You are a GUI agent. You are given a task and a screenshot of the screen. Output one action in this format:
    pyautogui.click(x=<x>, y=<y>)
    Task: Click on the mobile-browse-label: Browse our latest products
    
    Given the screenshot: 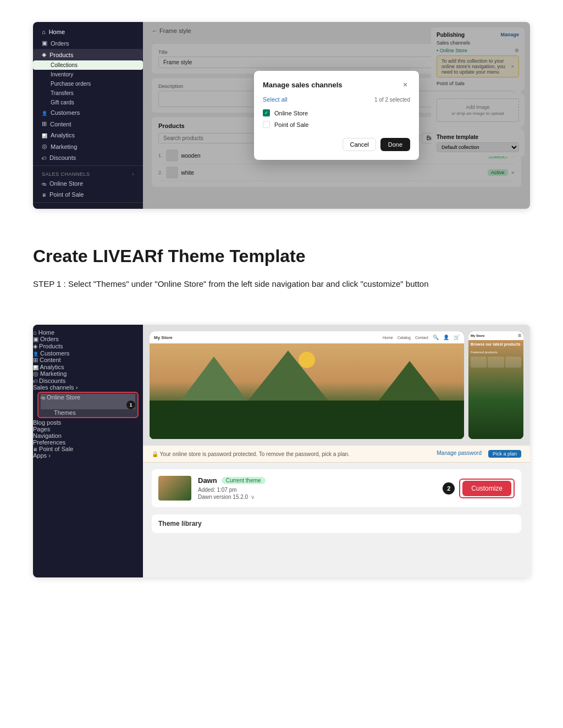 What is the action you would take?
    pyautogui.click(x=496, y=344)
    